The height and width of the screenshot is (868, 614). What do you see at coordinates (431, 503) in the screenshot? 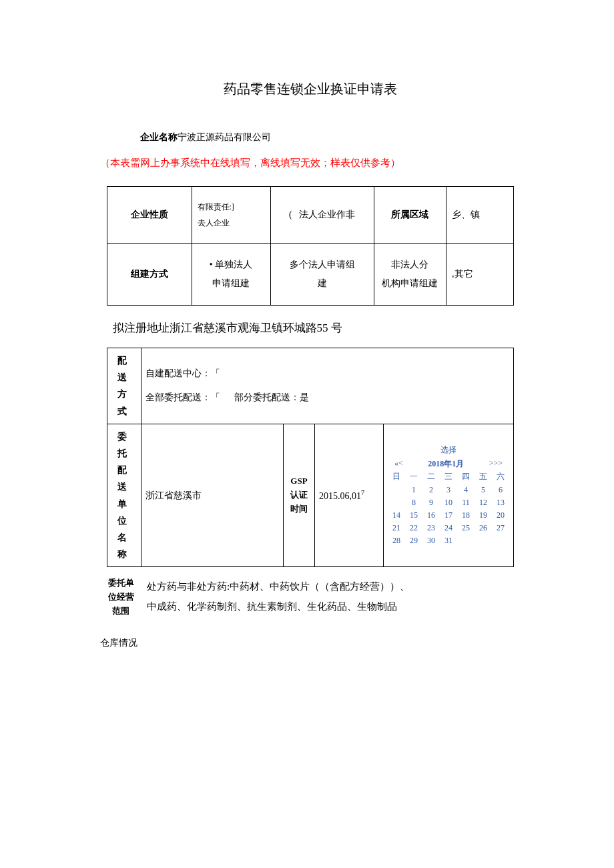
I see `calendar-day: 9` at bounding box center [431, 503].